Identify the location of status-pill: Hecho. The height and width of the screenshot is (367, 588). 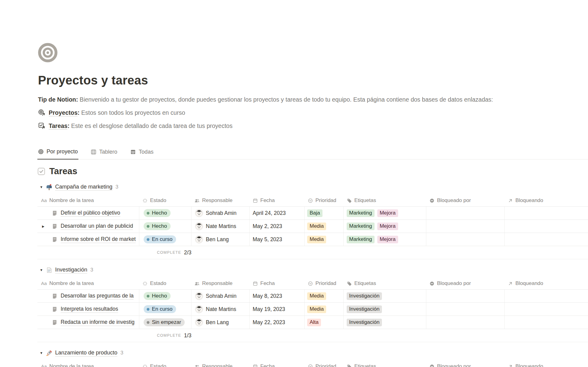
(157, 213).